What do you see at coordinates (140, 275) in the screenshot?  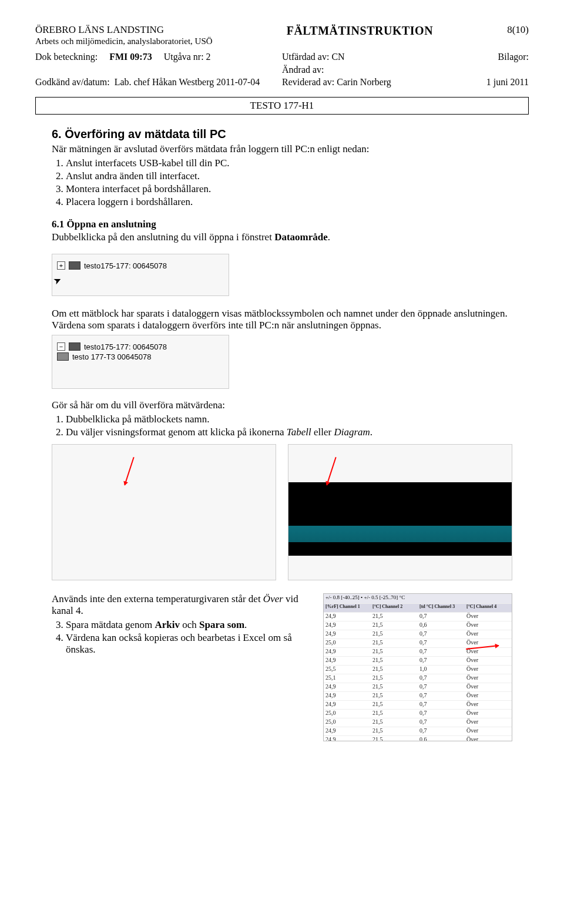 I see `screenshot-tree-1: + testo175-177: 00645078 ➤` at bounding box center [140, 275].